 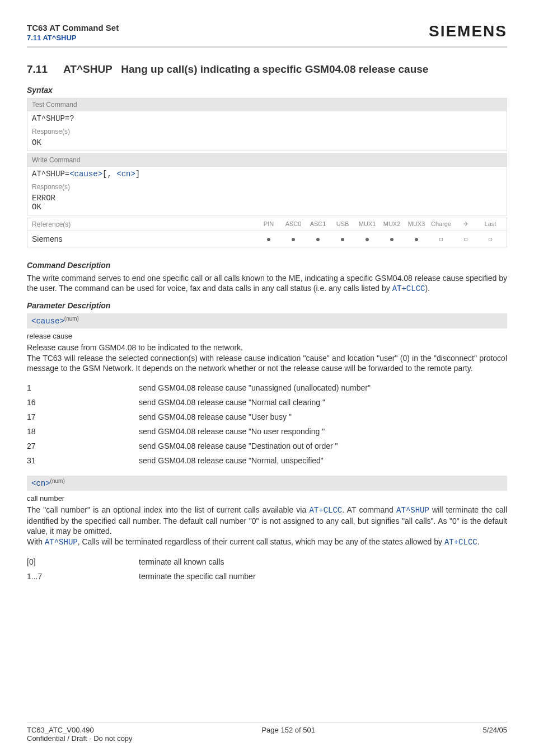 I want to click on test-command-text: AT^SHUP=?, so click(x=267, y=119).